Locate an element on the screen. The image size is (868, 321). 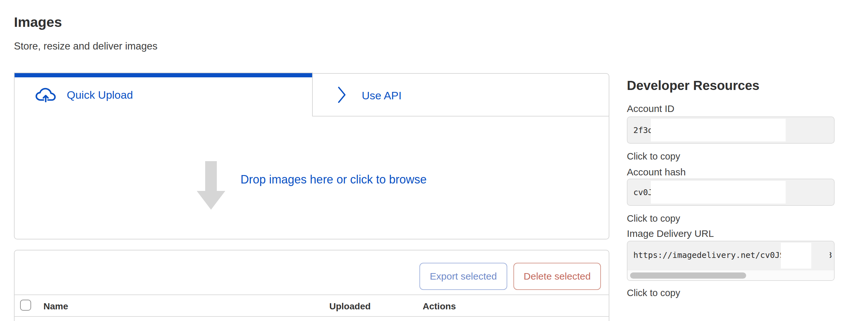
redacted-tail-glyph: 3 is located at coordinates (831, 256).